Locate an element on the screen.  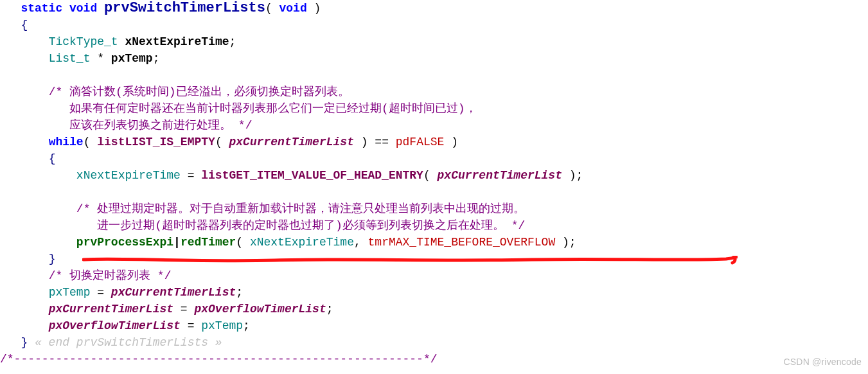
brace-close-inner: } is located at coordinates (53, 259).